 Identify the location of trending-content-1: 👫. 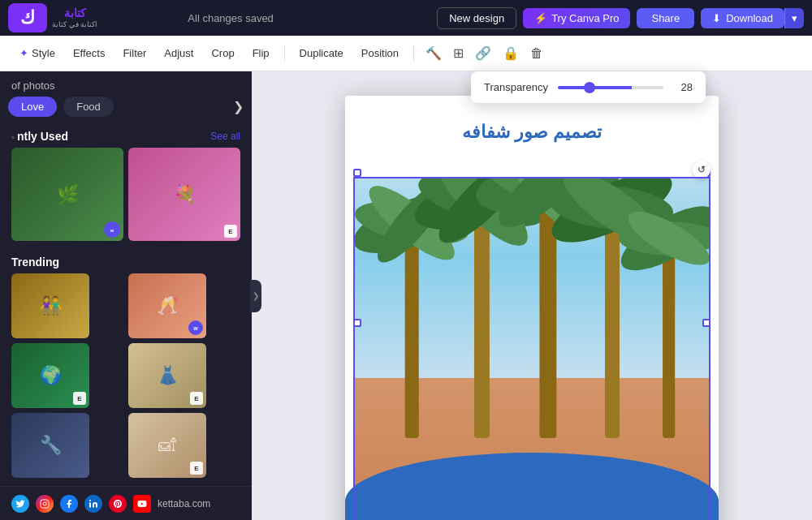
(50, 306).